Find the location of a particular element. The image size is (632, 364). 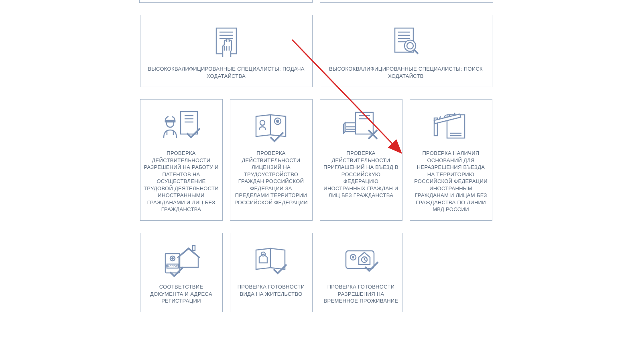

card-document-address-match: ПАСПОРТ СООТВЕТСТВИЕ ДОКУМЕНТА И АДРЕСА … is located at coordinates (181, 272).